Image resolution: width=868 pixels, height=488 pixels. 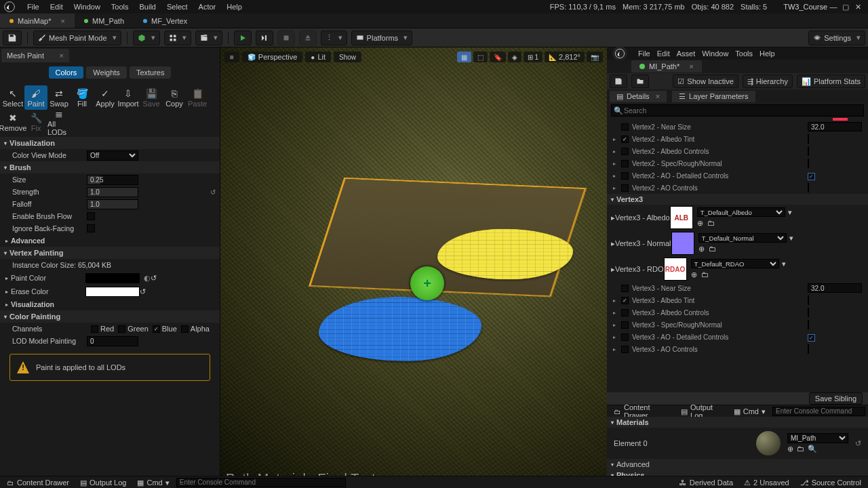 What do you see at coordinates (77, 38) in the screenshot?
I see `mode-dropdown: Mesh Paint Mode` at bounding box center [77, 38].